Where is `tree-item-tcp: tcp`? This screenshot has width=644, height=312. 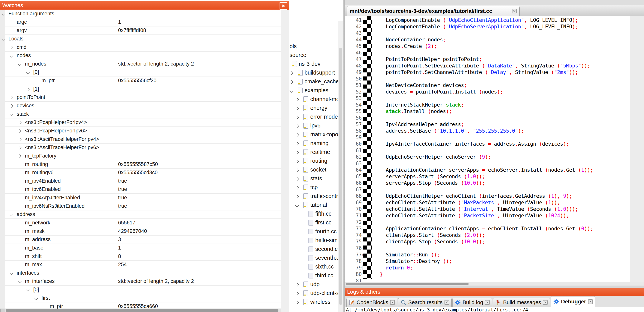
tree-item-tcp: tcp is located at coordinates (316, 188).